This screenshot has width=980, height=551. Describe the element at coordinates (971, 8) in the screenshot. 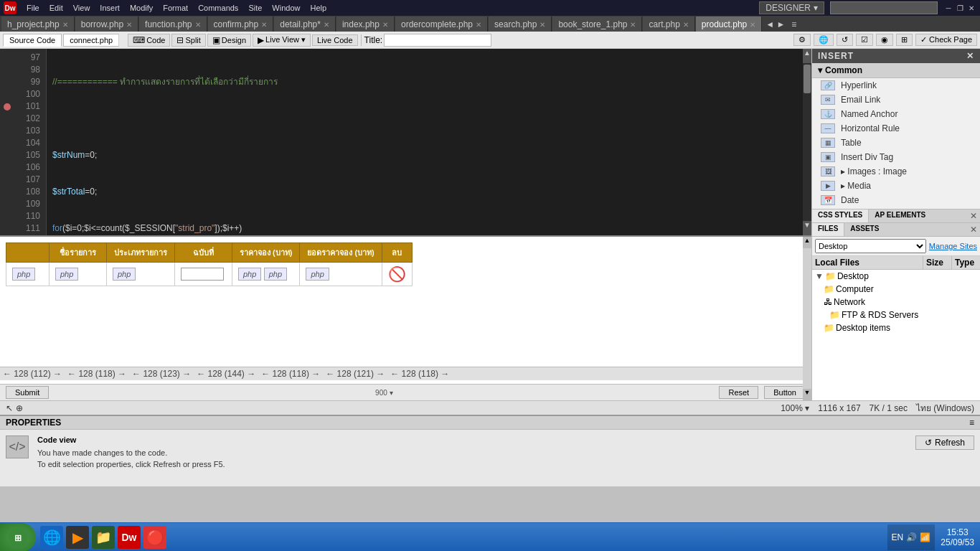

I see `close-button: ✕` at that location.